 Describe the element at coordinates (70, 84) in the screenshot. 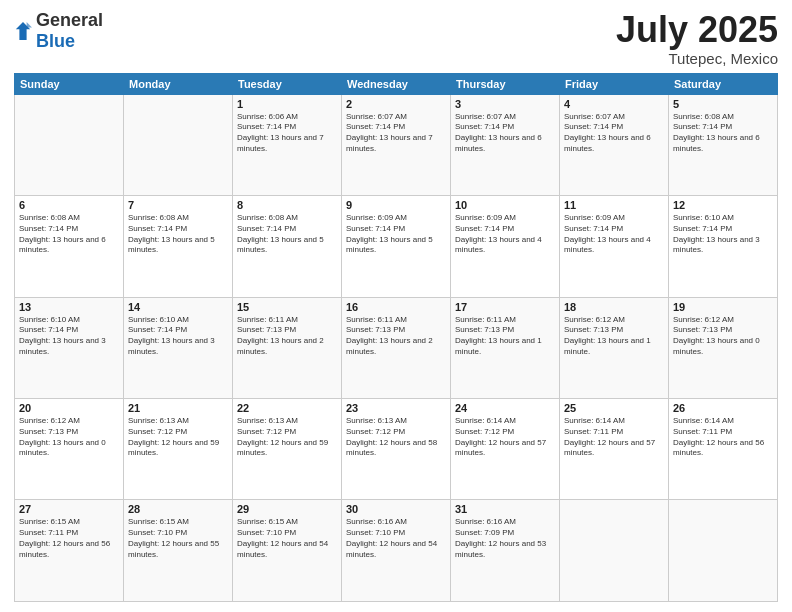

I see `weekday-header-sunday: Sunday` at that location.